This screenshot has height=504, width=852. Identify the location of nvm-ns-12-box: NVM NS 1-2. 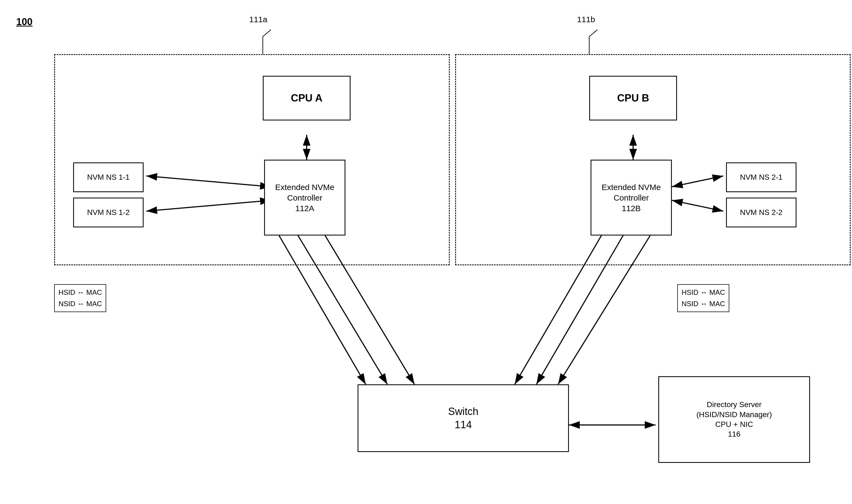
(108, 213).